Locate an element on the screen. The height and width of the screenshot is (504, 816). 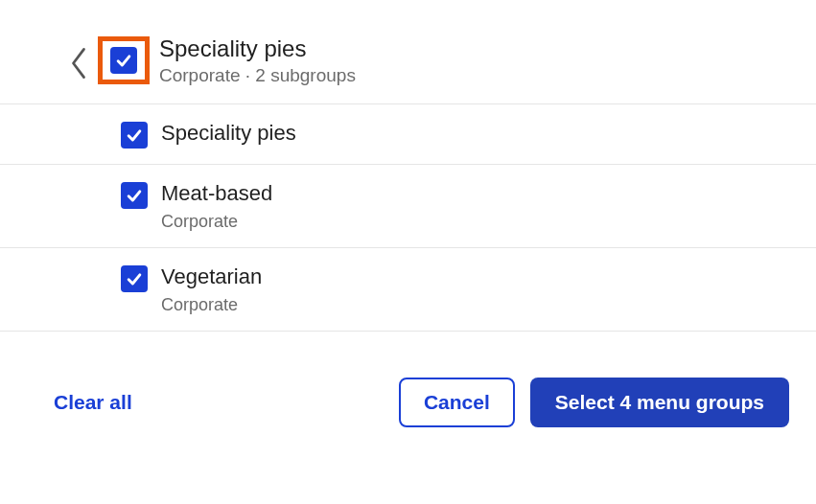
cancel-button: Cancel is located at coordinates (456, 402).